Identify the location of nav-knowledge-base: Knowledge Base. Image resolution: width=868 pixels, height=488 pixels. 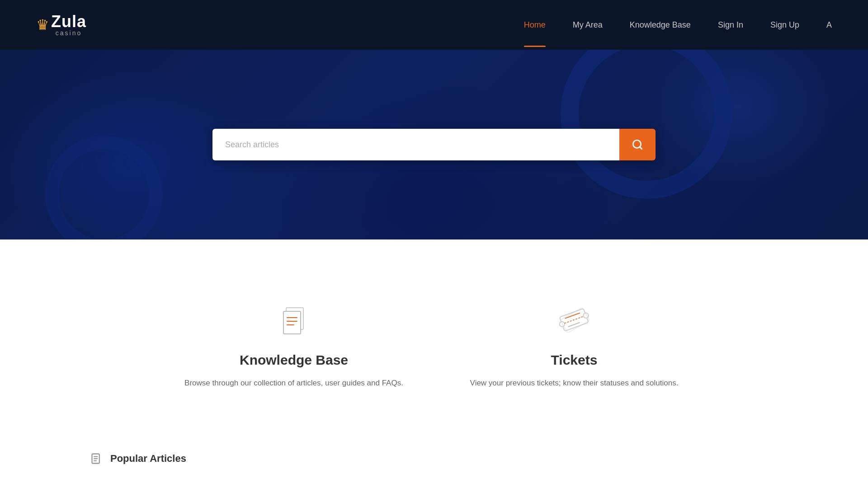
(660, 25).